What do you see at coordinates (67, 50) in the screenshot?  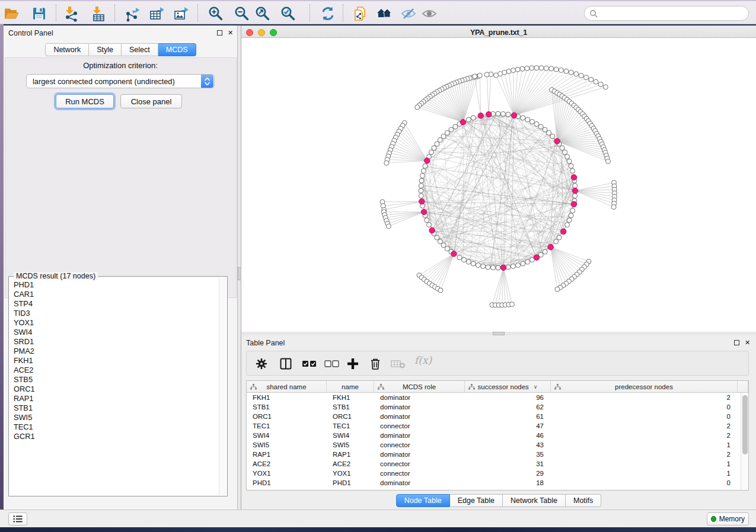 I see `tab-network: Network` at bounding box center [67, 50].